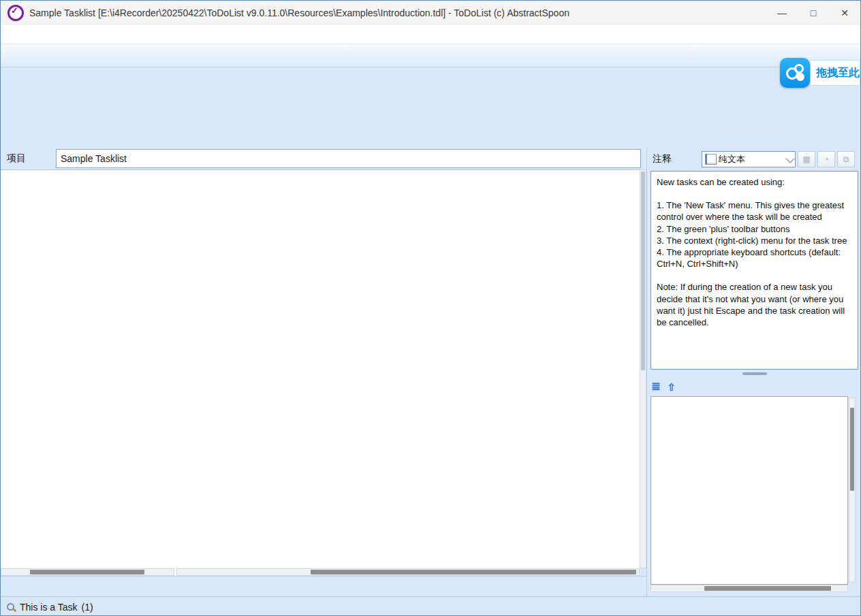 Image resolution: width=861 pixels, height=616 pixels. What do you see at coordinates (87, 607) in the screenshot?
I see `status-task-count: (1)` at bounding box center [87, 607].